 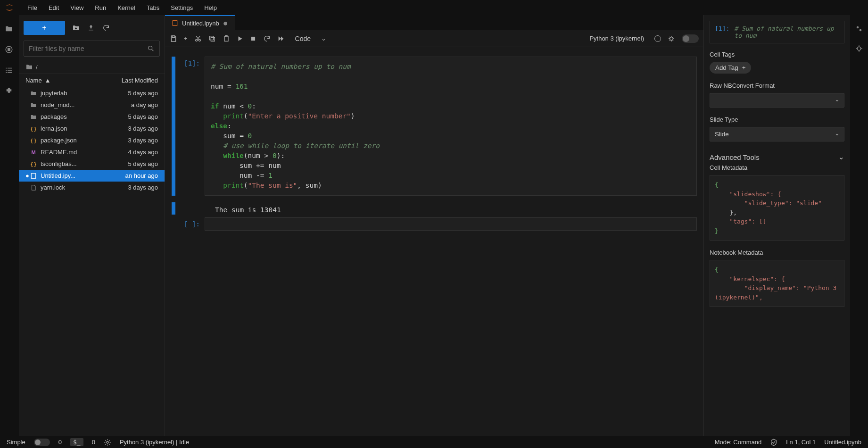 I want to click on fast-forward-icon, so click(x=281, y=39).